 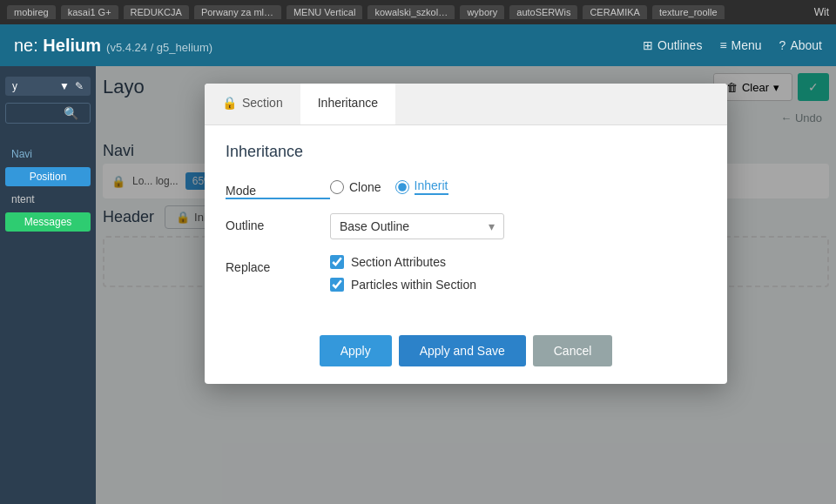 I want to click on tab-redukcja: REDUKCJA, so click(x=157, y=12).